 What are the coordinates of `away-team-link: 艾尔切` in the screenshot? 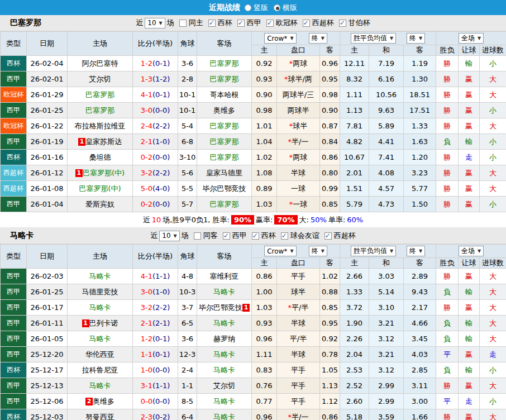 It's located at (225, 385).